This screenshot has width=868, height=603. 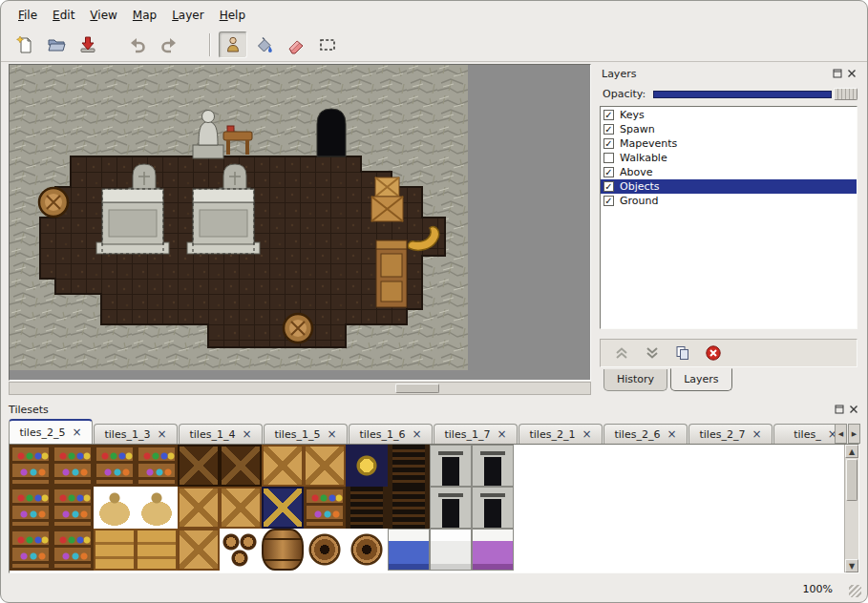 I want to click on tileset-tab-tiles_2_1: tiles_2_1×, so click(x=561, y=433).